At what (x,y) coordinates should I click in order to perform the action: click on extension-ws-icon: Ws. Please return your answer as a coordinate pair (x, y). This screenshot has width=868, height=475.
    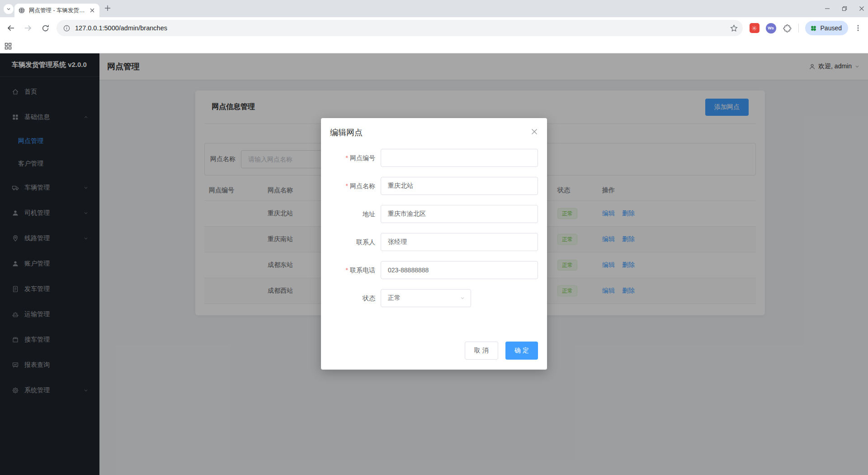
    Looking at the image, I should click on (771, 28).